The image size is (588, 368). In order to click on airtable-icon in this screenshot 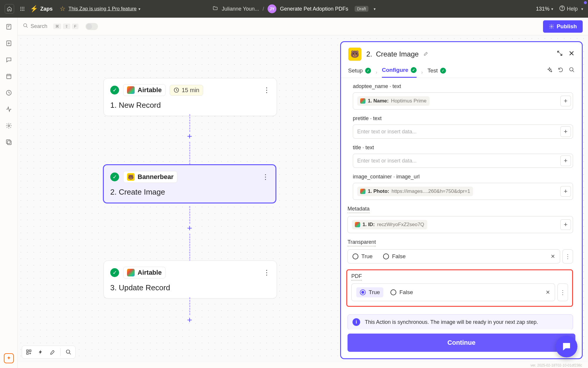, I will do `click(363, 191)`.